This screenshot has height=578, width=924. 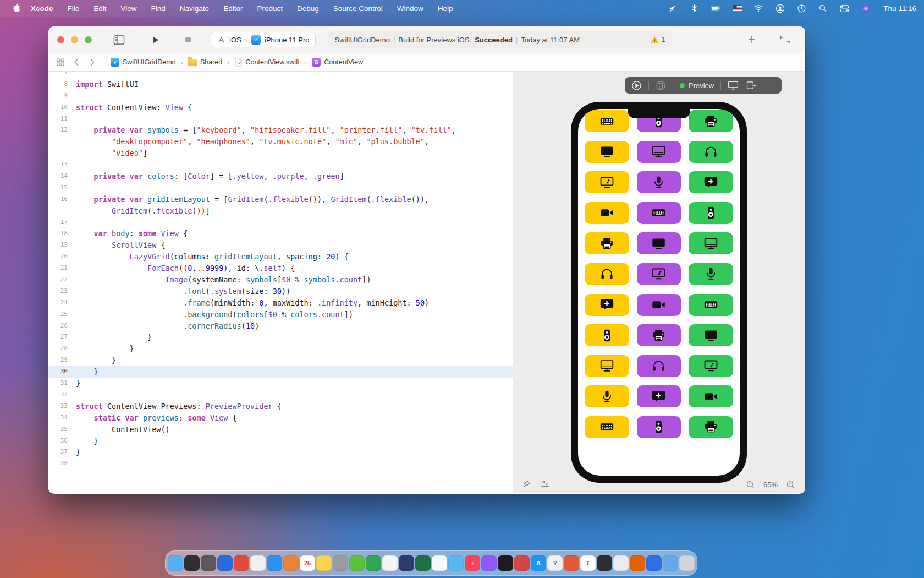 What do you see at coordinates (670, 563) in the screenshot?
I see `dock-app-folder` at bounding box center [670, 563].